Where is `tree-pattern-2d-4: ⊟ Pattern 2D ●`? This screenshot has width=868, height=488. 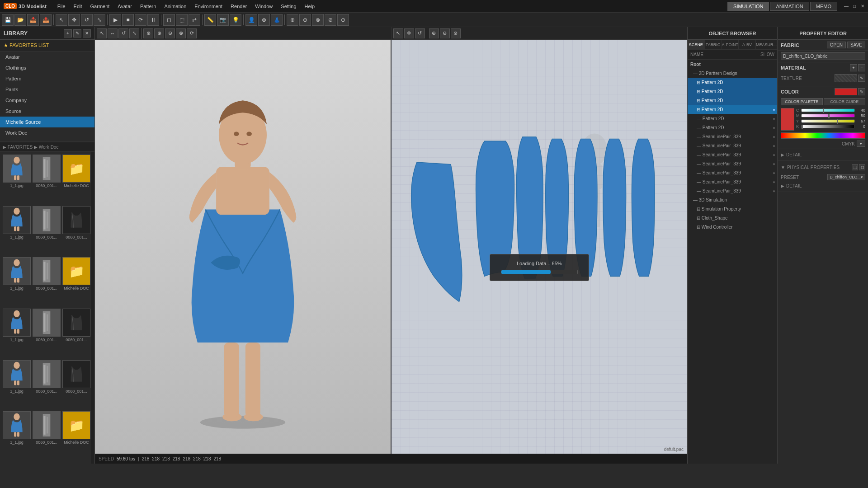
tree-pattern-2d-4: ⊟ Pattern 2D ● is located at coordinates (732, 109).